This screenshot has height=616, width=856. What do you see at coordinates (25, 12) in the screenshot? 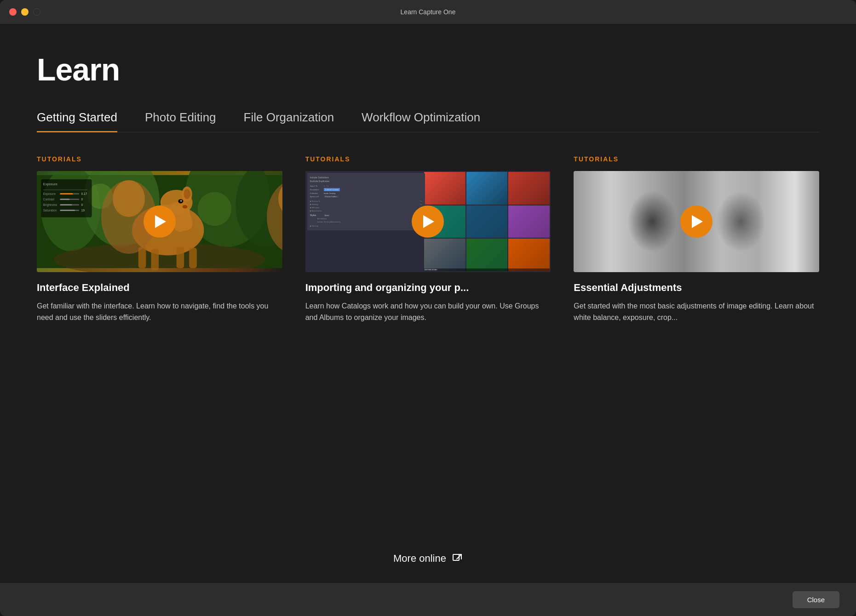
I see `minimize-traffic-light` at bounding box center [25, 12].